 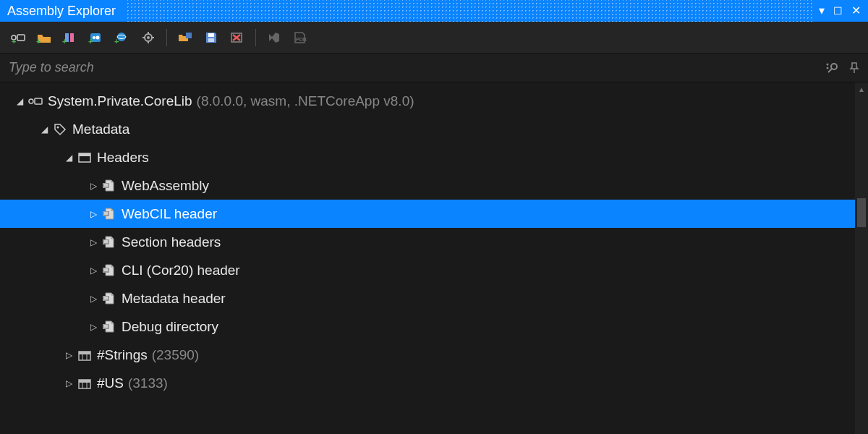 I want to click on save-icon, so click(x=211, y=38).